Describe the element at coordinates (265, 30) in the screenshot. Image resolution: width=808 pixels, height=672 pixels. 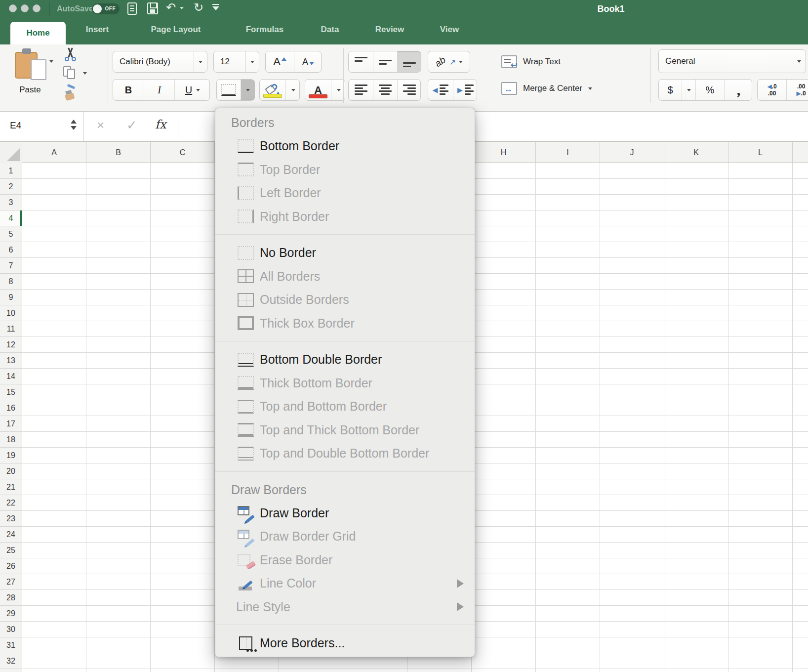
I see `tab-formulas: Formulas` at that location.